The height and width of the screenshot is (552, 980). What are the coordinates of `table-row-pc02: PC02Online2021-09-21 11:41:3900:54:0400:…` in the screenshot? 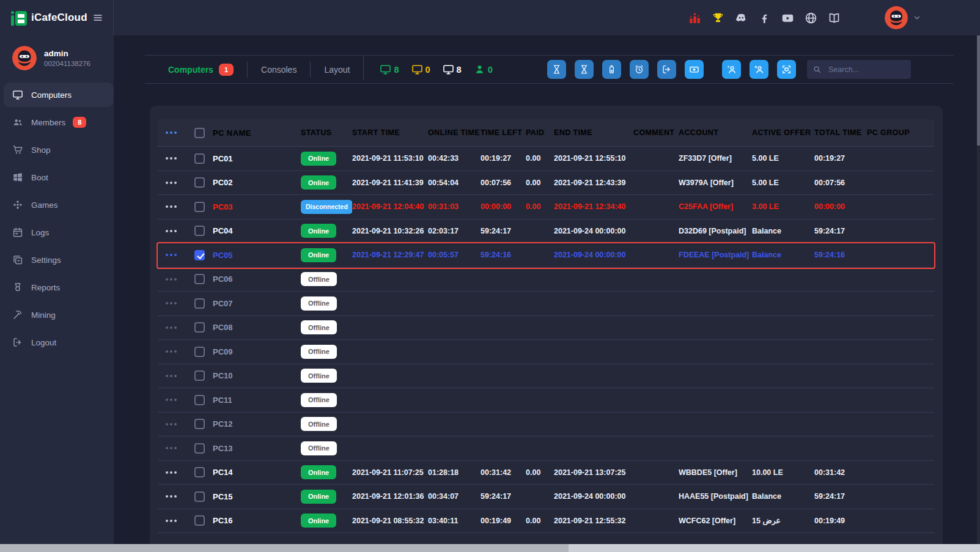 It's located at (546, 183).